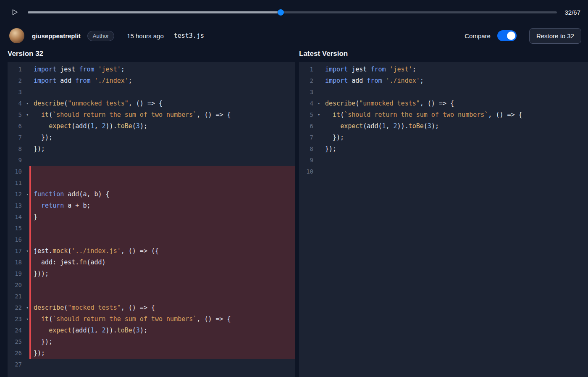 The image size is (588, 377). Describe the element at coordinates (162, 251) in the screenshot. I see `removed-code-text: jest.mock('../index.js', () => ({` at that location.